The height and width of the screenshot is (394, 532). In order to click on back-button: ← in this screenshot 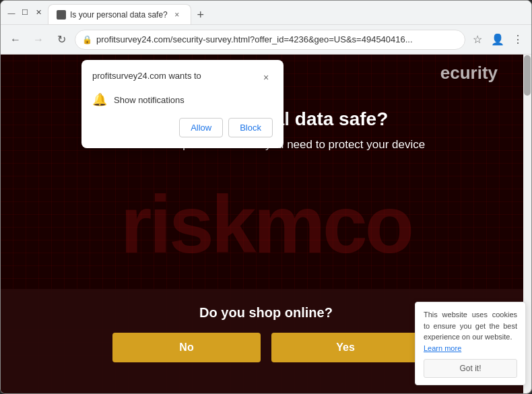, I will do `click(15, 40)`.